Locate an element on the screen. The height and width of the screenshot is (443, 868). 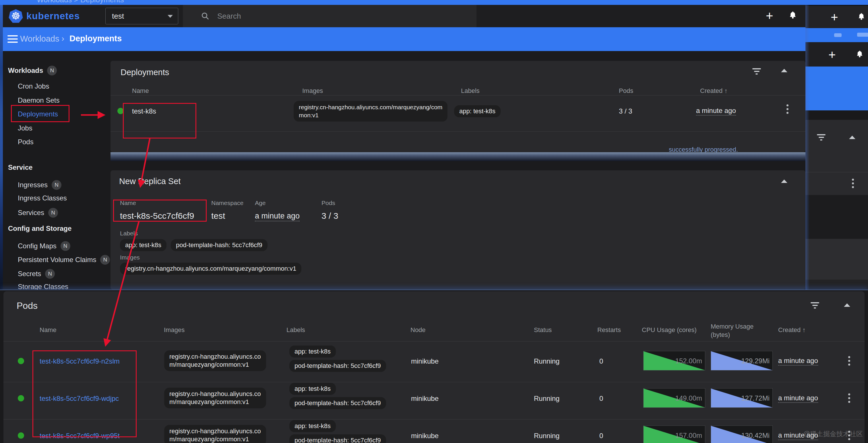
age-value: a minute ago is located at coordinates (277, 216).